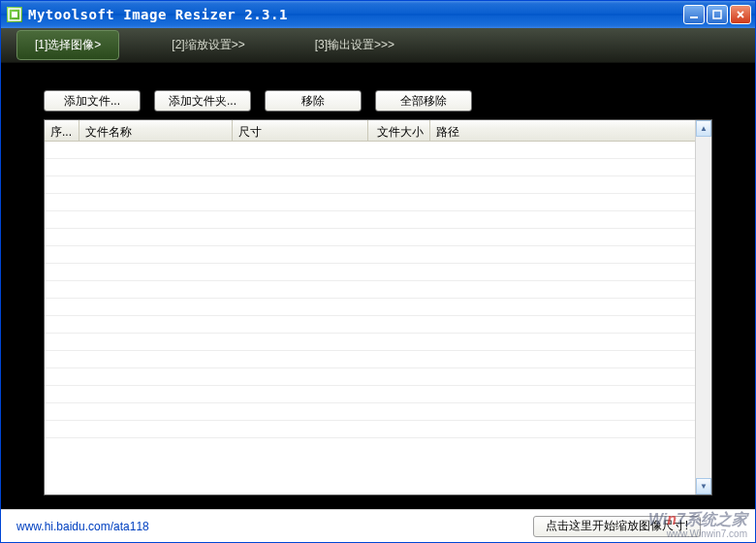 The image size is (756, 543). What do you see at coordinates (300, 130) in the screenshot?
I see `col-dimensions: 尺寸` at bounding box center [300, 130].